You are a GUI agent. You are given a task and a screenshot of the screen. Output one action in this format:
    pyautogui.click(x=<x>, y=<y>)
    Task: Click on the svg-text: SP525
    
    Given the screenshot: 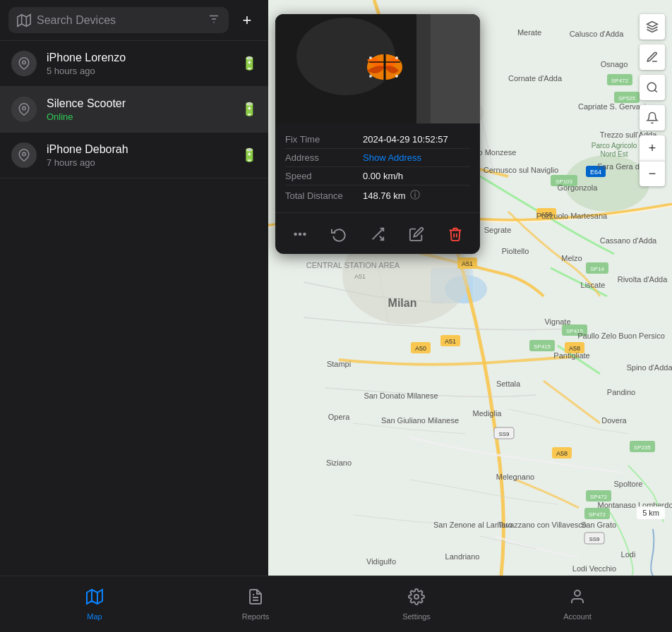 What is the action you would take?
    pyautogui.click(x=627, y=99)
    